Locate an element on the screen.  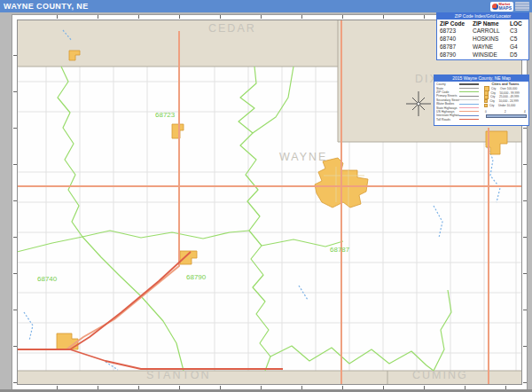
cedar-county-area is located at coordinates (177, 43).